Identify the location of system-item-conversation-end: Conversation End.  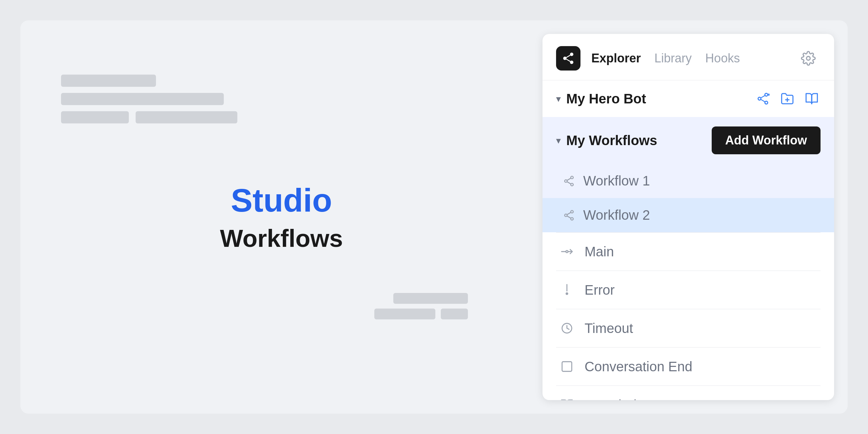
(688, 367).